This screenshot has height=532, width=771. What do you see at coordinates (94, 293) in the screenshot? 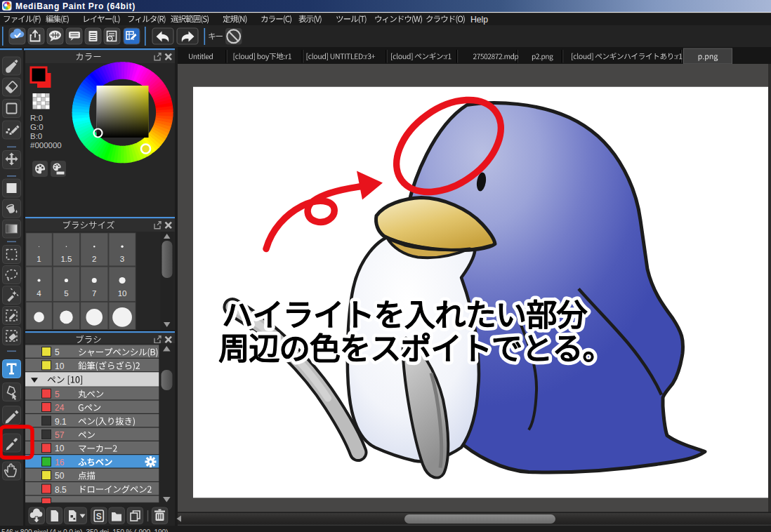
I see `svg-text: 7` at bounding box center [94, 293].